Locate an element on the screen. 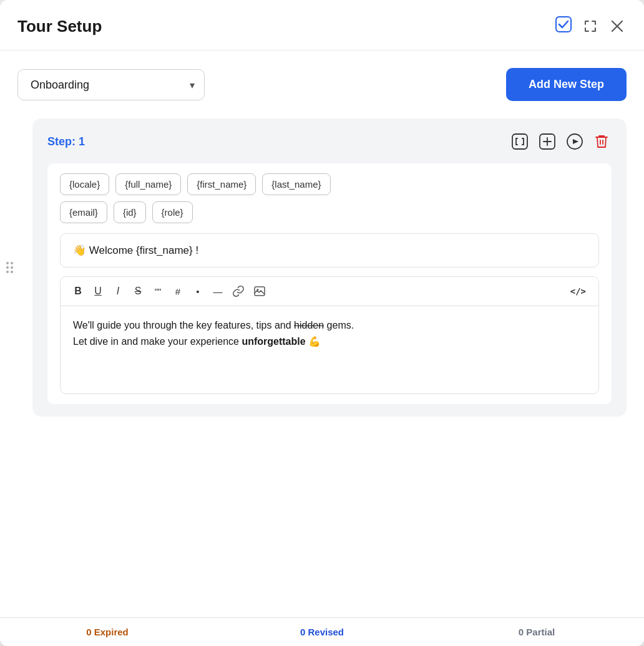  step-label: Step: 1 is located at coordinates (66, 142).